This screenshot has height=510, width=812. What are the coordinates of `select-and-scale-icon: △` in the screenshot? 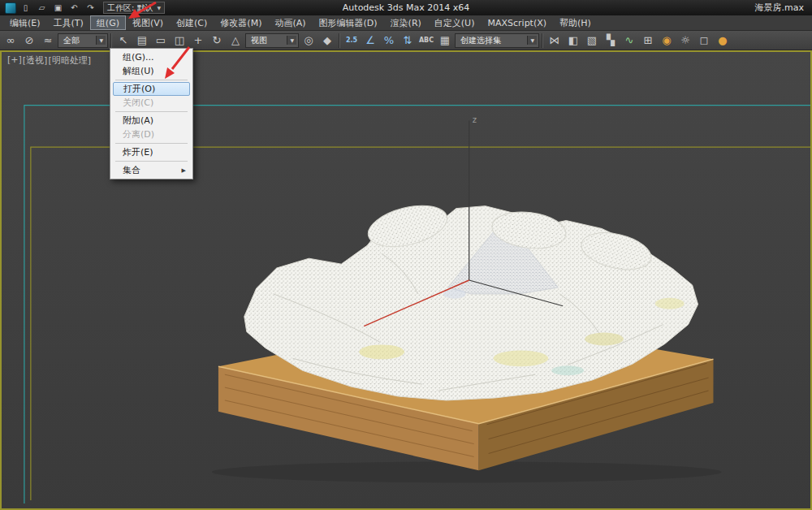 It's located at (235, 41).